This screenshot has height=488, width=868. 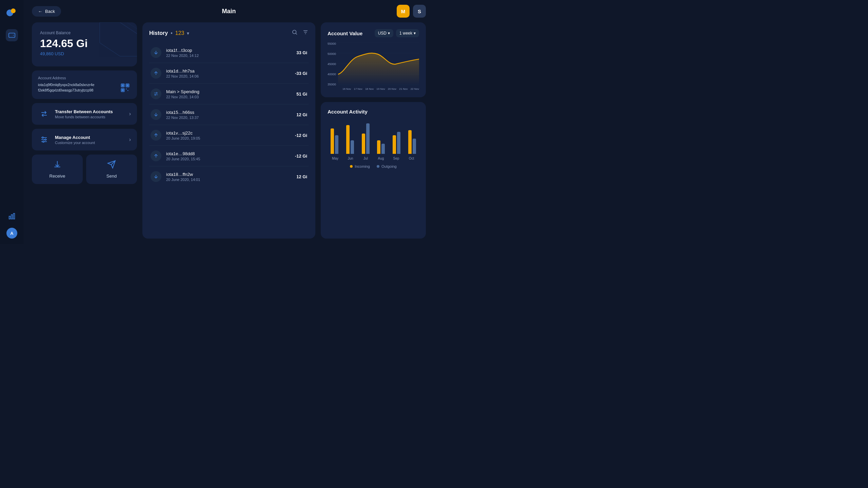 I want to click on tx-address: iota15…h66ss, so click(x=229, y=113).